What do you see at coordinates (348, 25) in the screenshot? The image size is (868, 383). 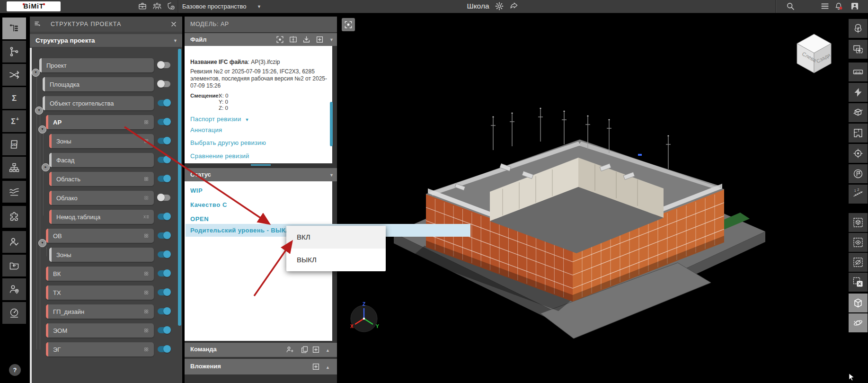 I see `focus-selection-button` at bounding box center [348, 25].